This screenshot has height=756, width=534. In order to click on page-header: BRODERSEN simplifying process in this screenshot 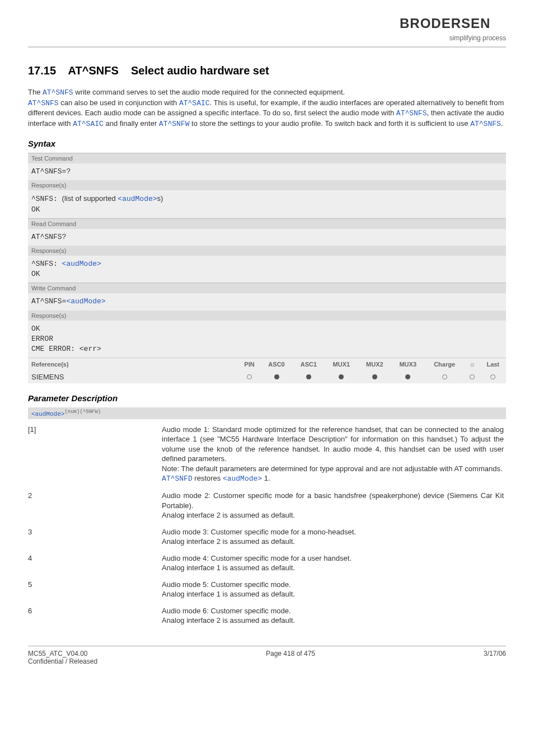, I will do `click(267, 32)`.